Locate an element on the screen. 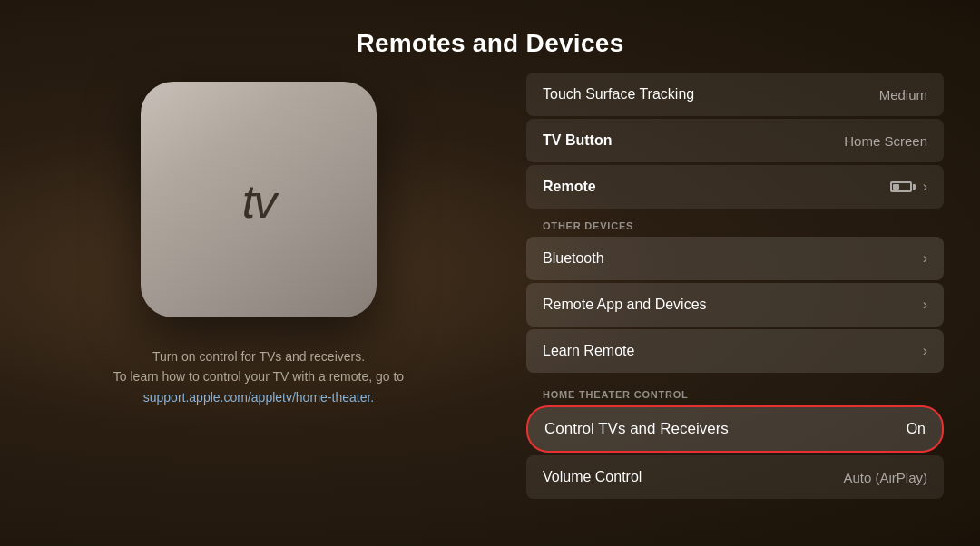 Image resolution: width=980 pixels, height=546 pixels. touch-surface-value: Medium is located at coordinates (904, 94).